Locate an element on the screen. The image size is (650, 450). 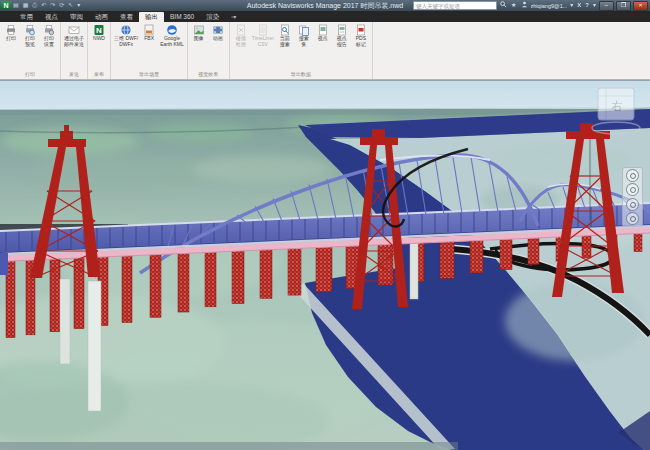
tab-6: 输出 is located at coordinates (152, 17).